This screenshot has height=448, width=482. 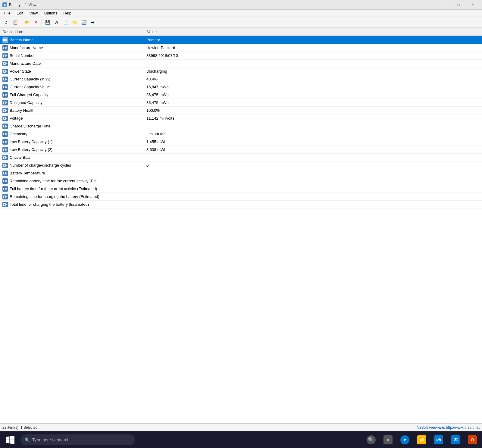 I want to click on table-row: Charge/Discharge Rate, so click(x=241, y=126).